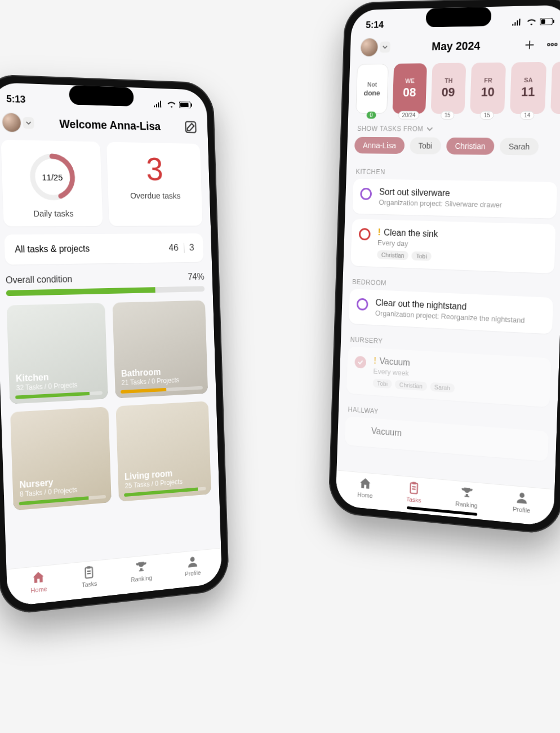  Describe the element at coordinates (52, 177) in the screenshot. I see `daily-gauge: 11/25` at that location.